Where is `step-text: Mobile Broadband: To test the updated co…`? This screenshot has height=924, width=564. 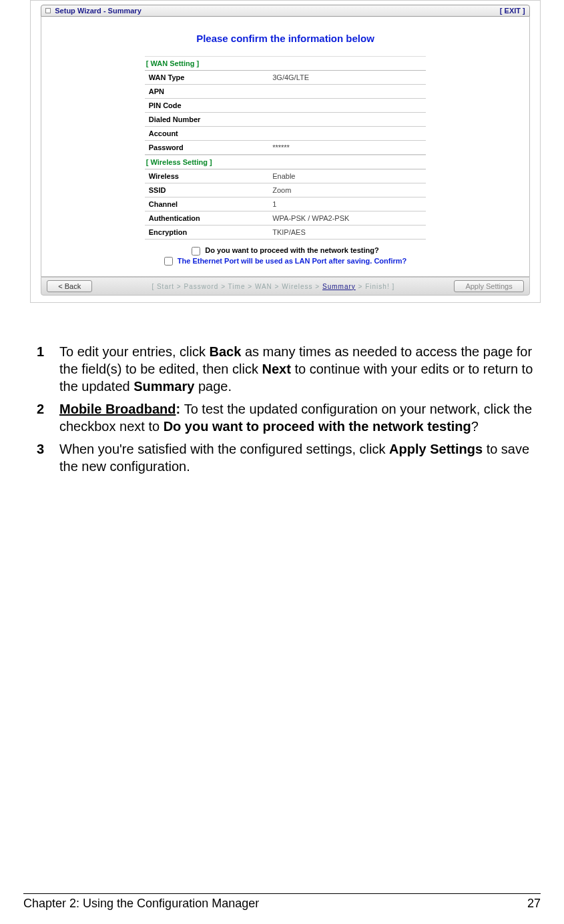 step-text: Mobile Broadband: To test the updated co… is located at coordinates (296, 418).